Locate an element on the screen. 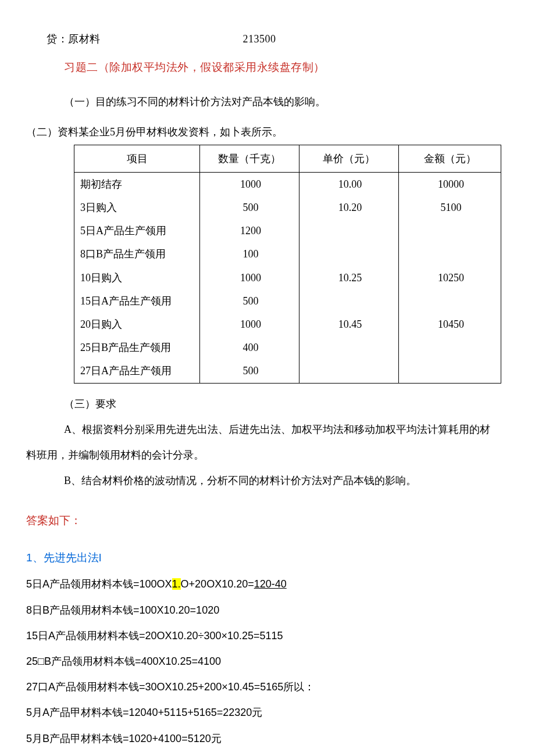 This screenshot has height=756, width=535. header-loan-line: 贷：原材料 213500 is located at coordinates (268, 39).